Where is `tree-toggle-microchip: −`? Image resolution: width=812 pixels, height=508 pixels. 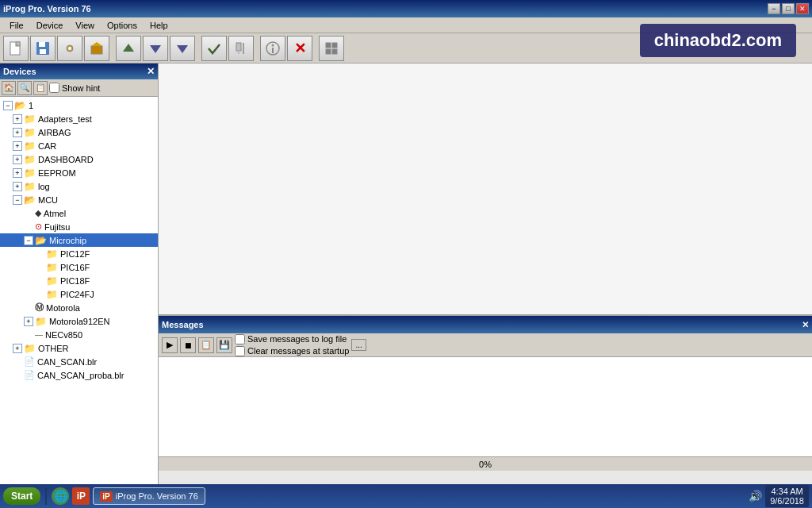 tree-toggle-microchip: − is located at coordinates (29, 241).